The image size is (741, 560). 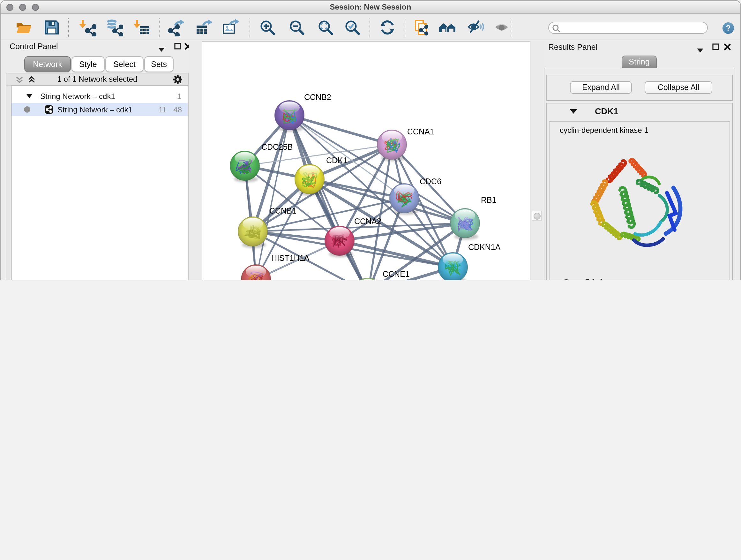 What do you see at coordinates (387, 27) in the screenshot?
I see `refresh-layout-icon` at bounding box center [387, 27].